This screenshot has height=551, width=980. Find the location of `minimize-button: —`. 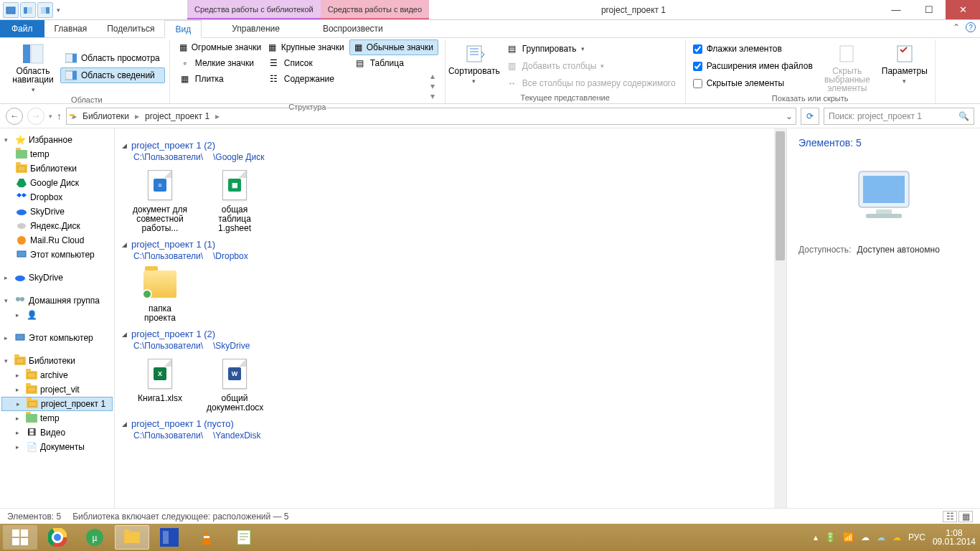

minimize-button: — is located at coordinates (896, 10).